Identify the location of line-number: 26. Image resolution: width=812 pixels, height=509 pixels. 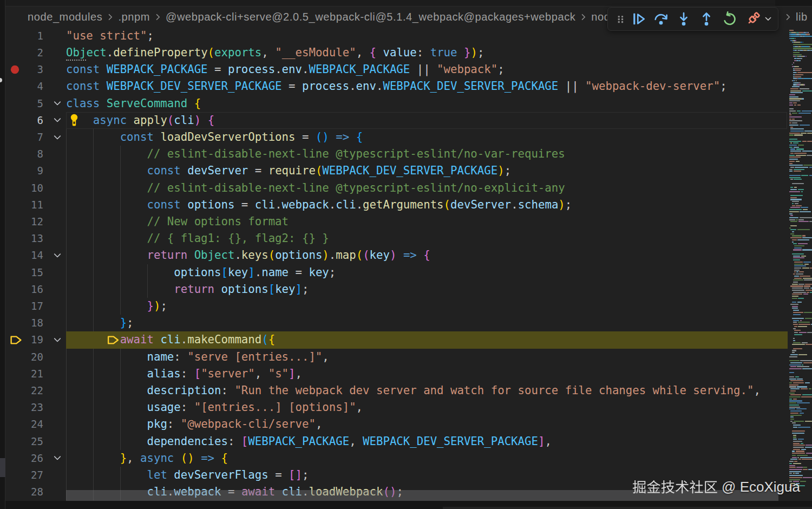
(25, 458).